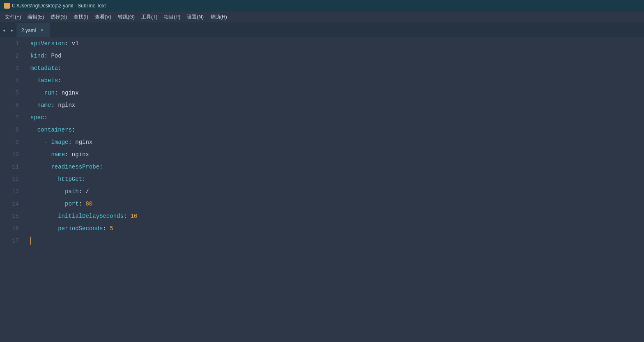 The height and width of the screenshot is (342, 644). What do you see at coordinates (11, 142) in the screenshot?
I see `line-num-9: 9` at bounding box center [11, 142].